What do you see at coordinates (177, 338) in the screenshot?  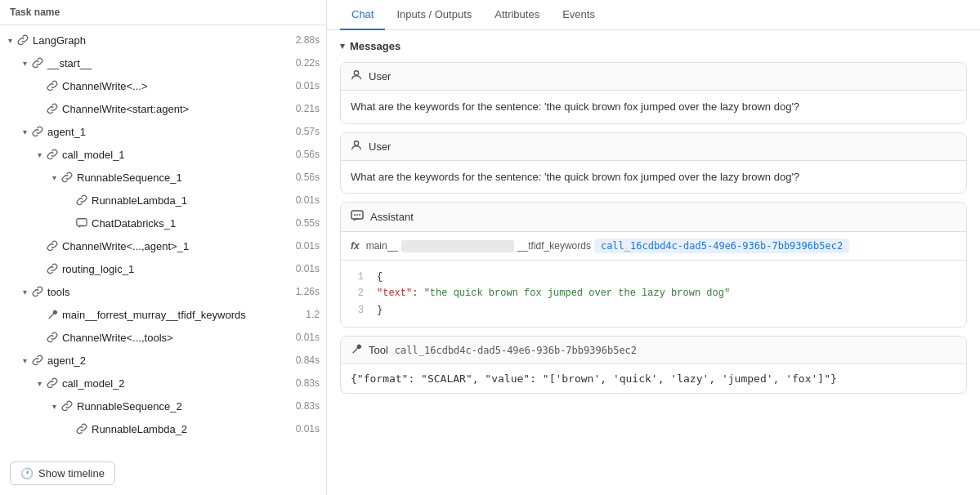 I see `node-label: ChannelWrite<...,tools>` at bounding box center [177, 338].